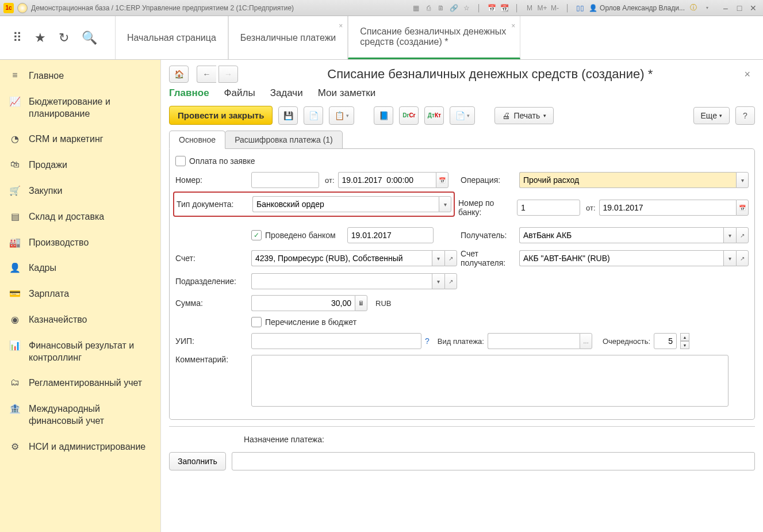 This screenshot has width=763, height=532. Describe the element at coordinates (586, 341) in the screenshot. I see `select-icon: …` at that location.